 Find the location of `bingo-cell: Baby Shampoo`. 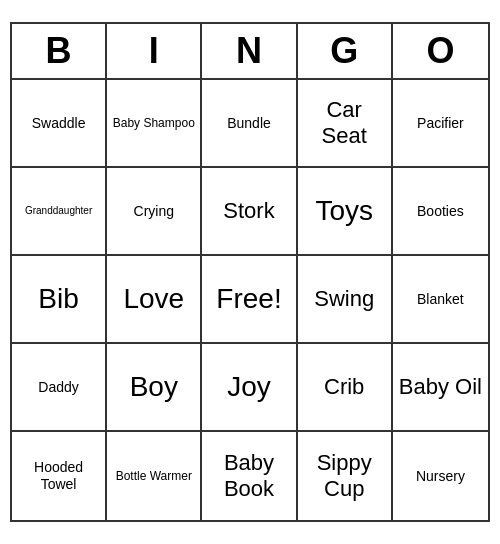

bingo-cell: Baby Shampoo is located at coordinates (154, 124).